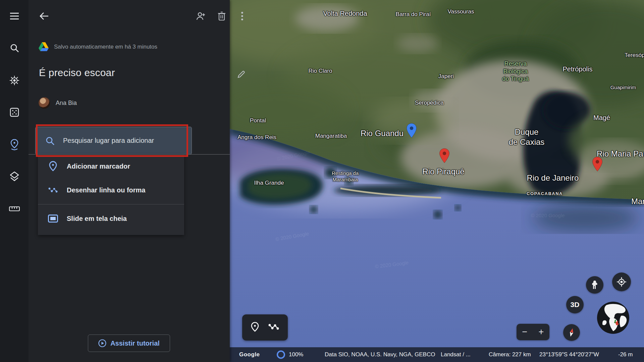 The image size is (644, 362). Describe the element at coordinates (14, 16) in the screenshot. I see `main-menu-button` at that location.